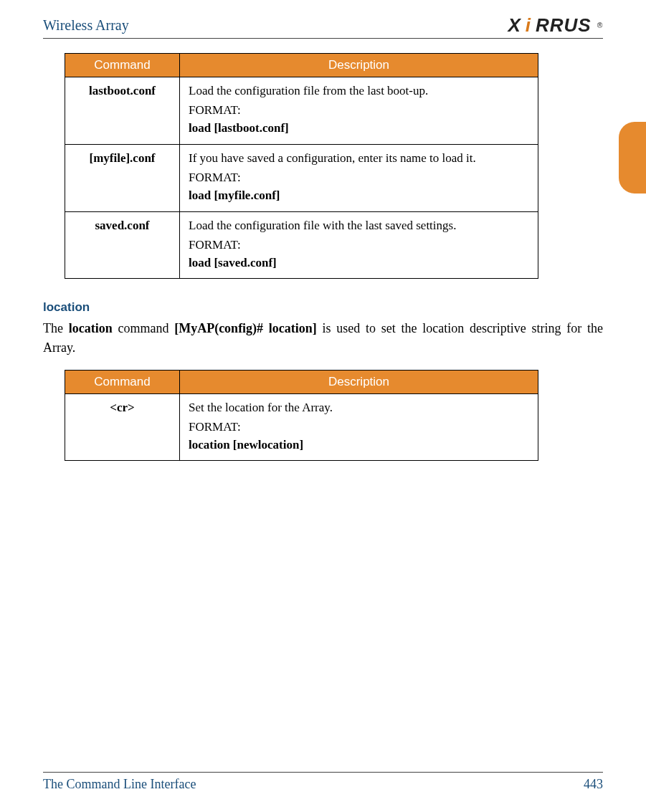  What do you see at coordinates (302, 245) in the screenshot?
I see `table-row: saved.conf Load the configuration file w…` at bounding box center [302, 245].